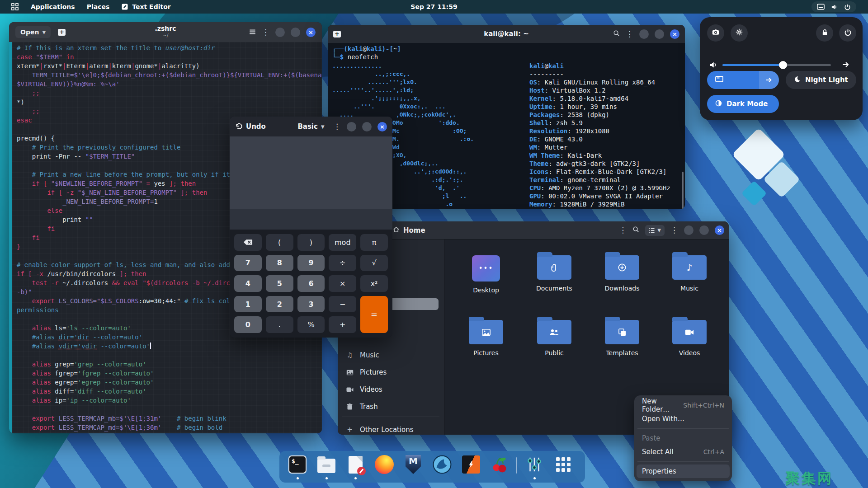 This screenshot has width=868, height=488. What do you see at coordinates (53, 7) in the screenshot?
I see `menu-applications: Applications` at bounding box center [53, 7].